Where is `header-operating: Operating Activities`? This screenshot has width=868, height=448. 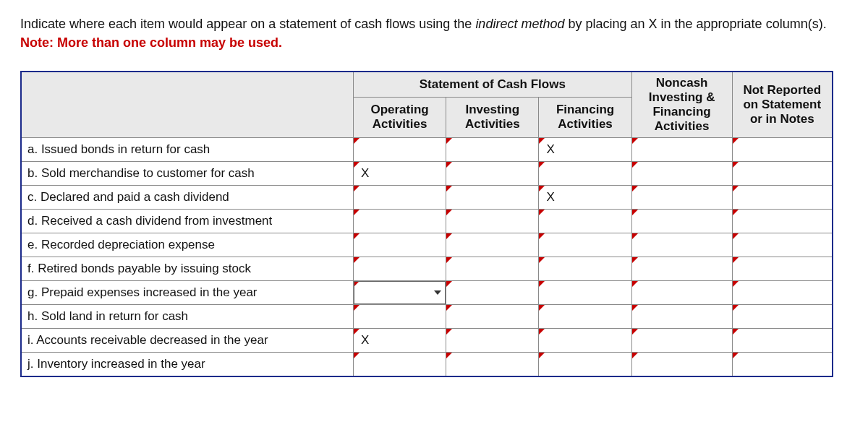 header-operating: Operating Activities is located at coordinates (399, 117).